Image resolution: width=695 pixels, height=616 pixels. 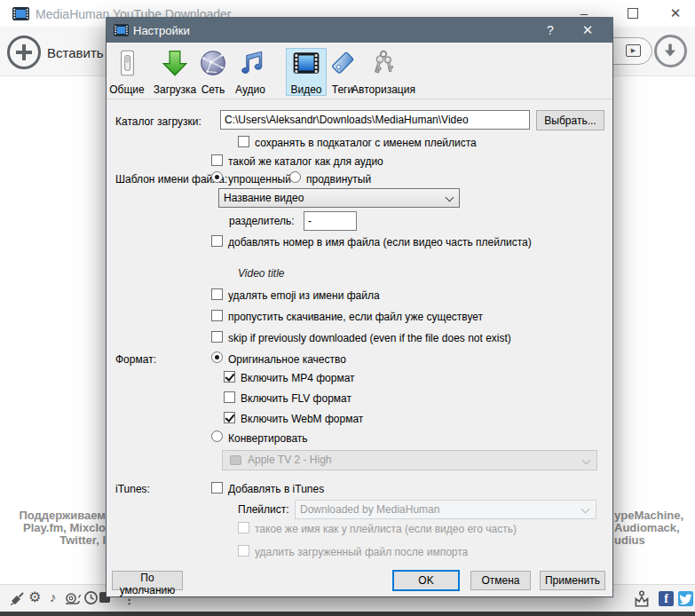 What do you see at coordinates (136, 359) in the screenshot?
I see `format-label: Формат:` at bounding box center [136, 359].